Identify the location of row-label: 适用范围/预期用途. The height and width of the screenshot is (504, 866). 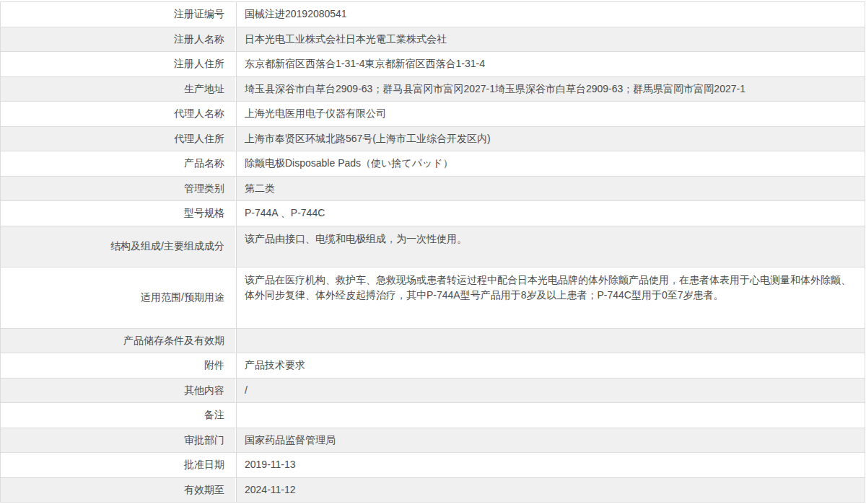
(118, 298).